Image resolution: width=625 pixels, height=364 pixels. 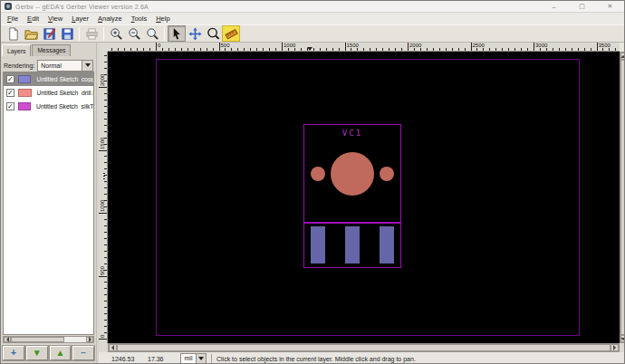 I want to click on menu-tools: Tools, so click(x=139, y=19).